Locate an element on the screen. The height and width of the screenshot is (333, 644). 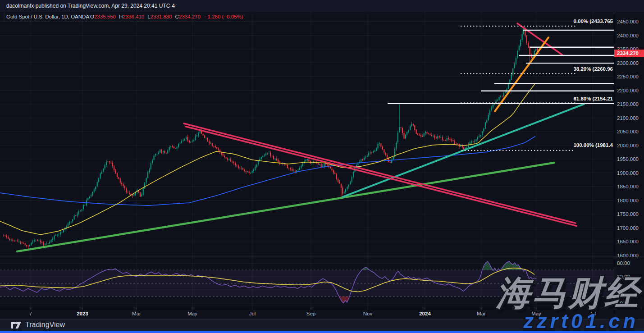
time-axis-label: 2023 is located at coordinates (82, 314).